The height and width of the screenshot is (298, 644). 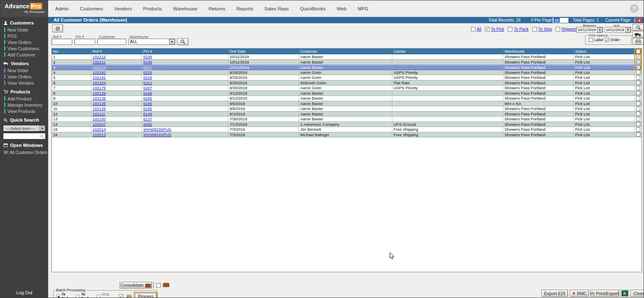 What do you see at coordinates (112, 42) in the screenshot?
I see `customer-filter-input` at bounding box center [112, 42].